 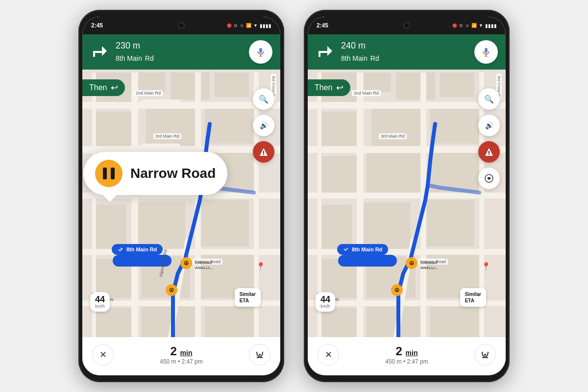 I want to click on nav-distance-2: 240 m, so click(x=360, y=46).